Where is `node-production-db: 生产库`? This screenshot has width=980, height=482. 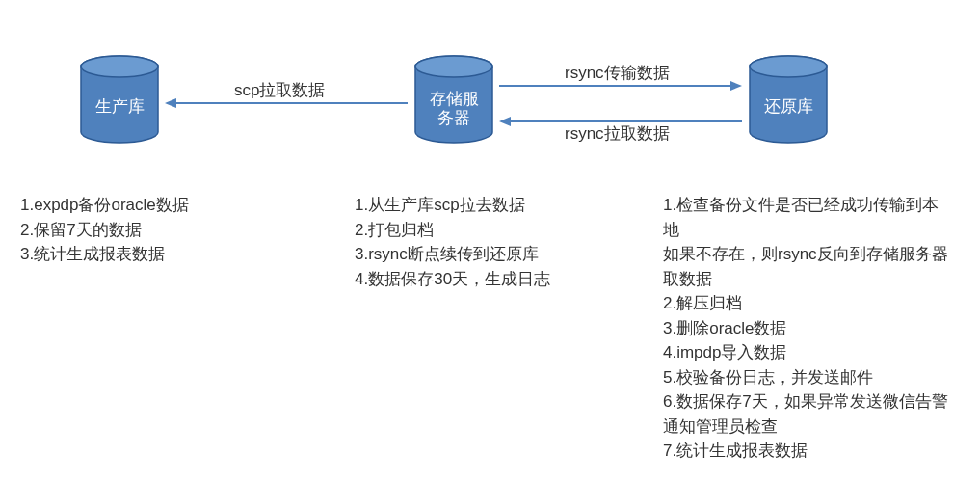 node-production-db: 生产库 is located at coordinates (119, 99).